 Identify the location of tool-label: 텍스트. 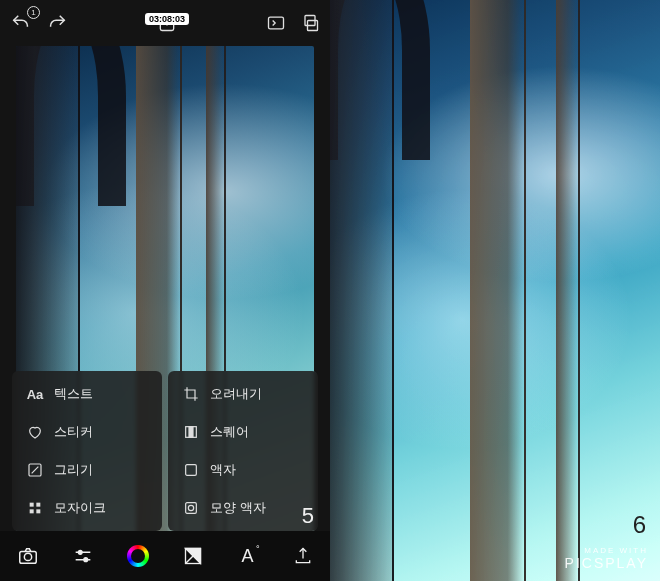
(74, 394).